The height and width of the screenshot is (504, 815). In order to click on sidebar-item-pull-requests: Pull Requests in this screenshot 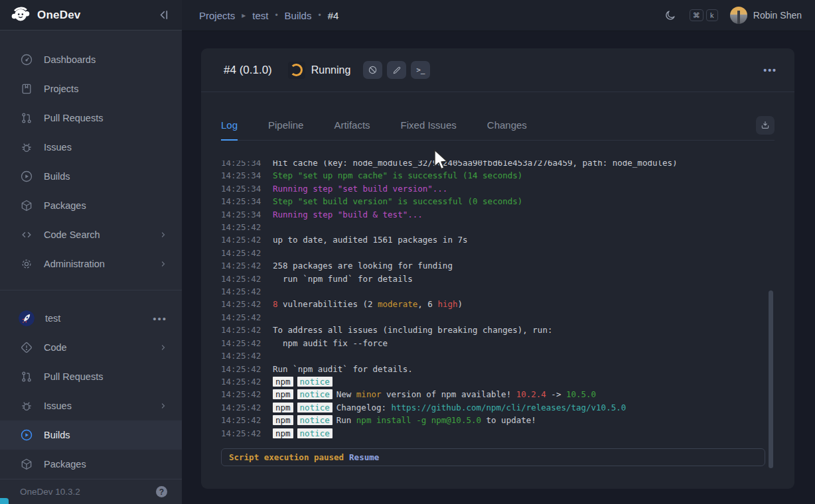, I will do `click(91, 118)`.